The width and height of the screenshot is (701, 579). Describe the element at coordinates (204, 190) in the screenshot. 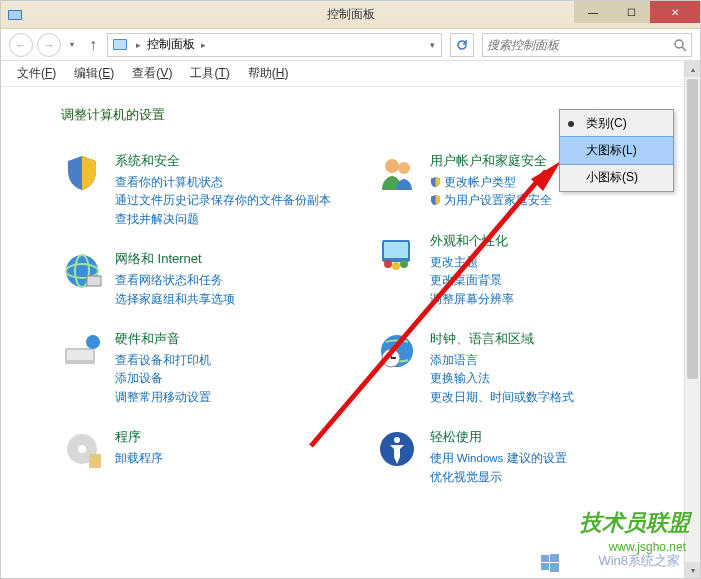

I see `category-item: 系统和安全查看你的计算机状态通过文件历史记录保存你的文件备份副本查找并解决问题` at that location.